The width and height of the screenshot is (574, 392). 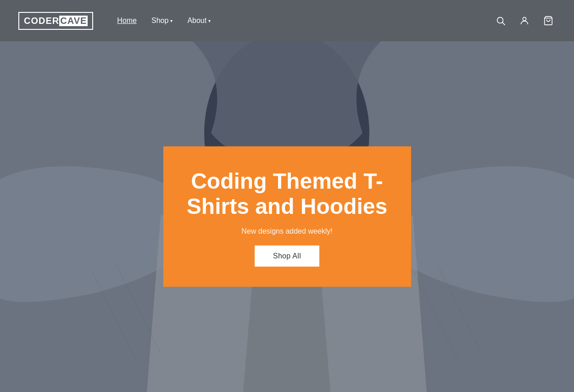 I want to click on cart-icon, so click(x=548, y=21).